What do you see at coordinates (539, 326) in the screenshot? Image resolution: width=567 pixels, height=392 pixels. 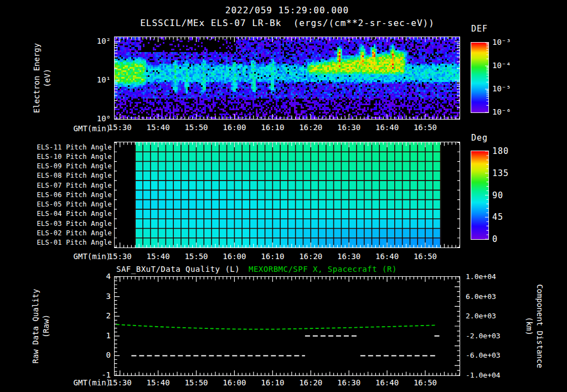 I see `bottom-right-y-axis-label-line1: Component Distance` at bounding box center [539, 326].